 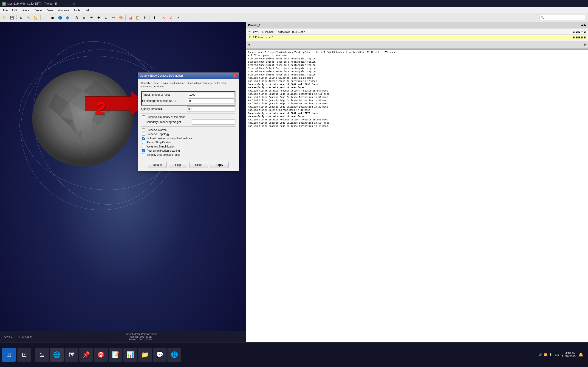 What do you see at coordinates (84, 18) in the screenshot?
I see `toolbar-b: ◈` at bounding box center [84, 18].